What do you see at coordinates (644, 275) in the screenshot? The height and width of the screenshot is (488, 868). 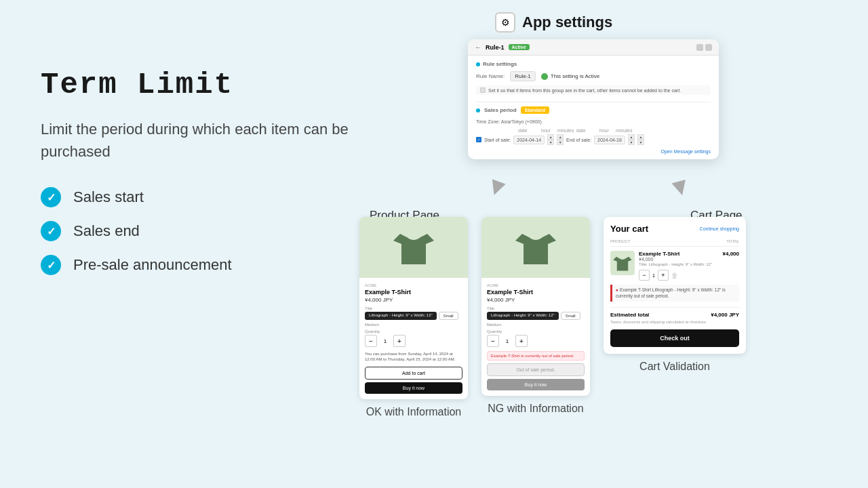 I see `cart-qty-decrease: −` at bounding box center [644, 275].